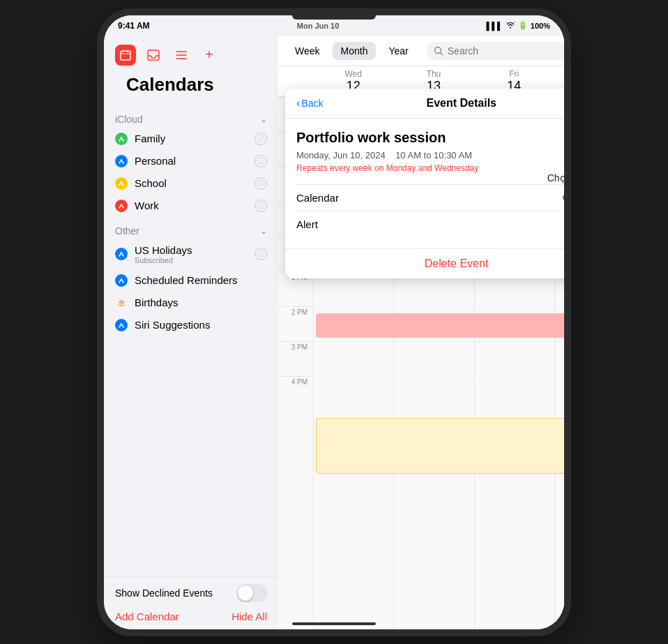  What do you see at coordinates (201, 303) in the screenshot?
I see `birthdays-label: Birthdays` at bounding box center [201, 303].